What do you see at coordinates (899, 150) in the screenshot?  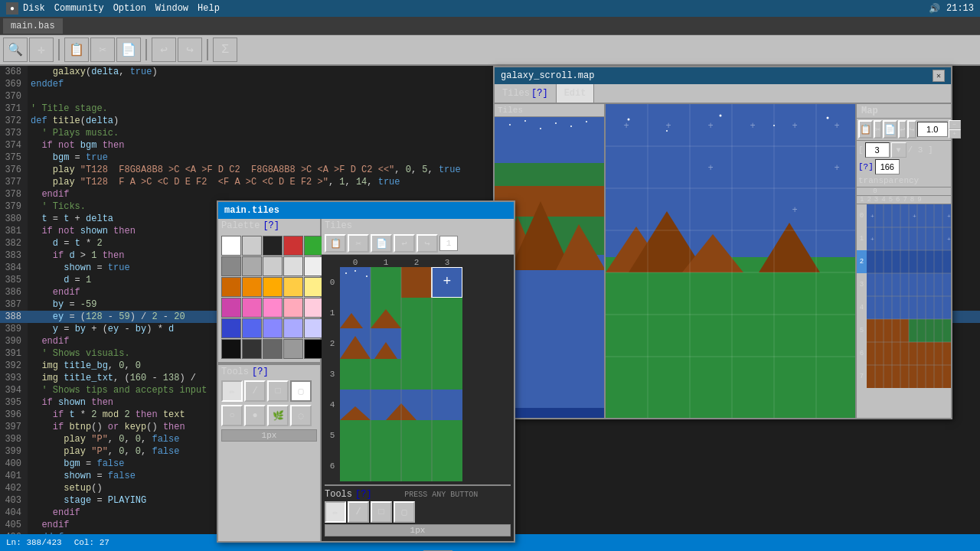 I see `map-coord-dropdown: ▼` at bounding box center [899, 150].